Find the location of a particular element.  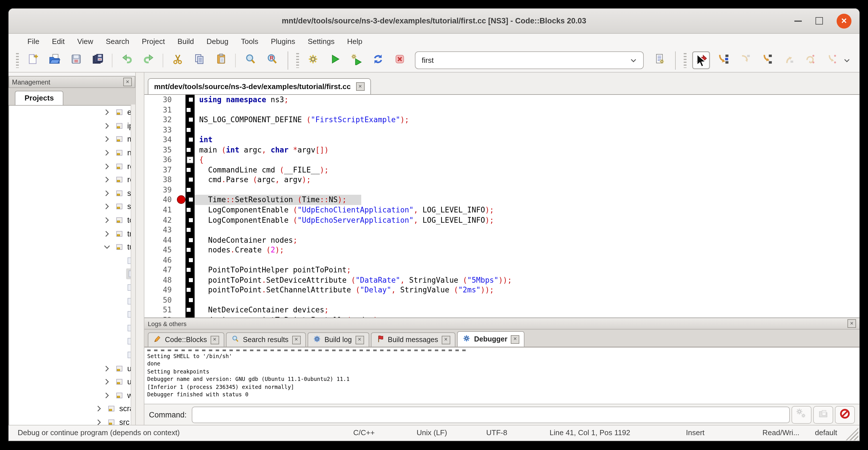

code-line-45: 45 nodes.Create (2); is located at coordinates (502, 250).